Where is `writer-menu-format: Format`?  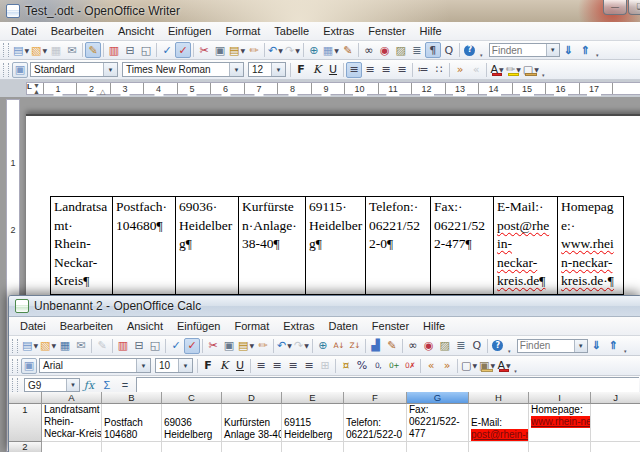 writer-menu-format: Format is located at coordinates (242, 31).